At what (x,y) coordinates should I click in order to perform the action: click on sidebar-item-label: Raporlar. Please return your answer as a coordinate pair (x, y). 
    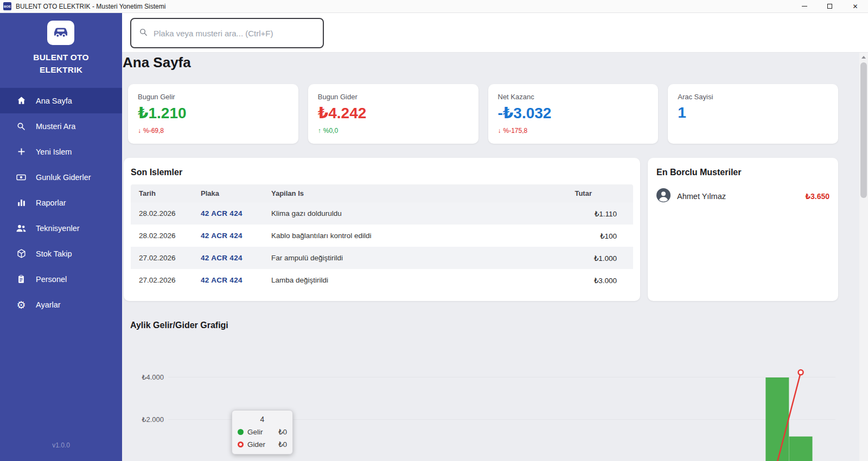
    Looking at the image, I should click on (51, 203).